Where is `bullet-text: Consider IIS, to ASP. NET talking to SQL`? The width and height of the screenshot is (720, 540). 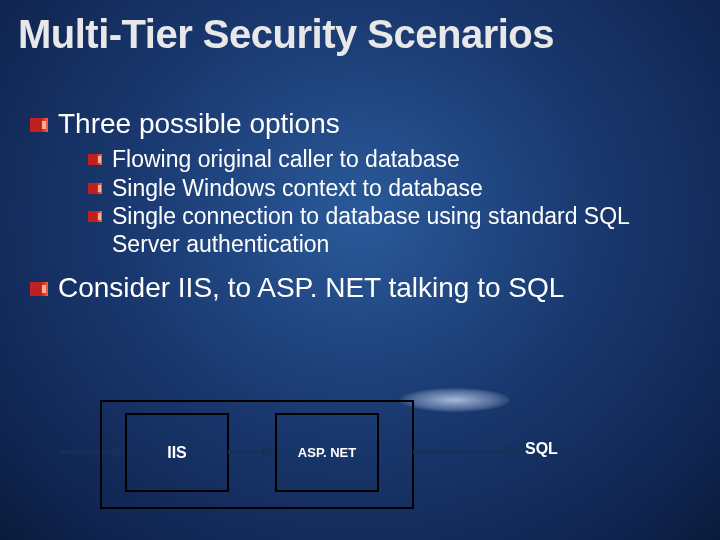 bullet-text: Consider IIS, to ASP. NET talking to SQL is located at coordinates (374, 288).